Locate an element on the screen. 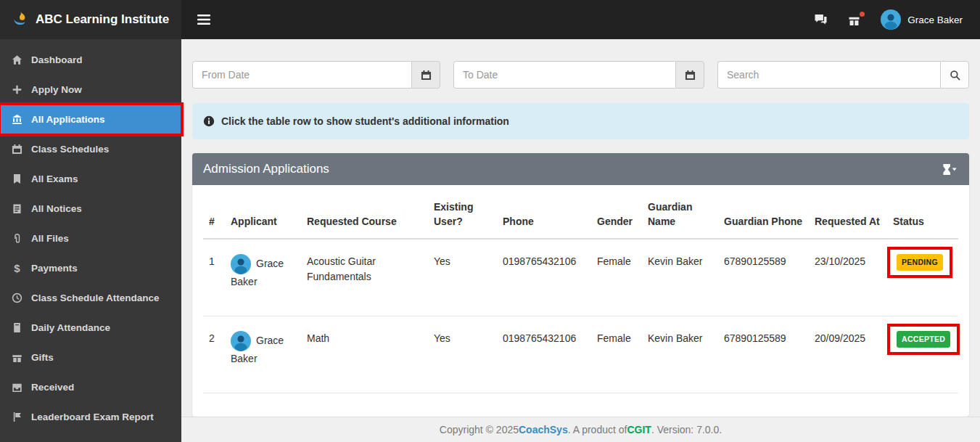  table-header-row: # Applicant Requested Course Existing Us… is located at coordinates (580, 212).